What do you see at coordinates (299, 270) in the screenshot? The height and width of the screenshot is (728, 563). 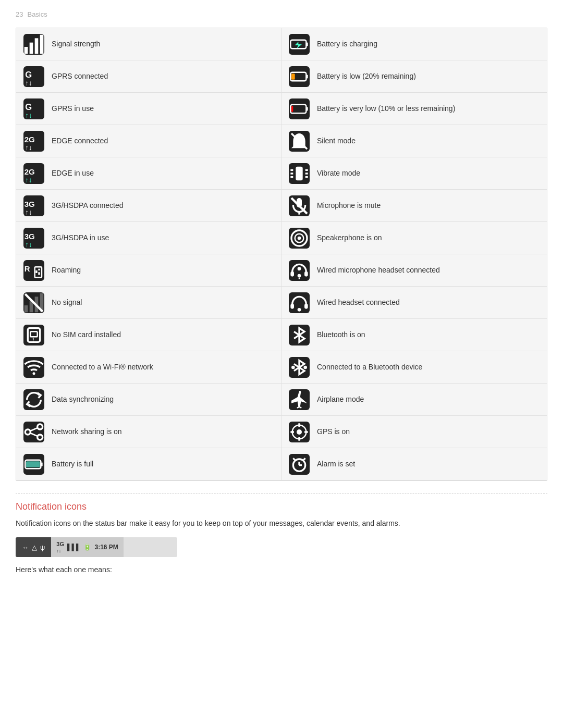 I see `icon-wired-mic-headset` at bounding box center [299, 270].